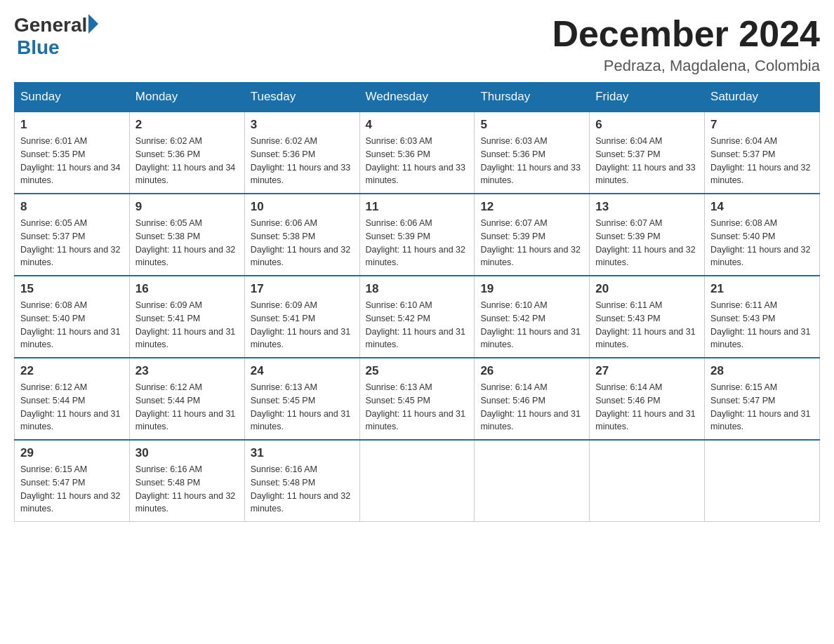 The image size is (834, 644). What do you see at coordinates (417, 317) in the screenshot?
I see `calendar-cell: 18 Sunrise: 6:10 AM Sunset: 5:42 PM Dayl…` at bounding box center [417, 317].